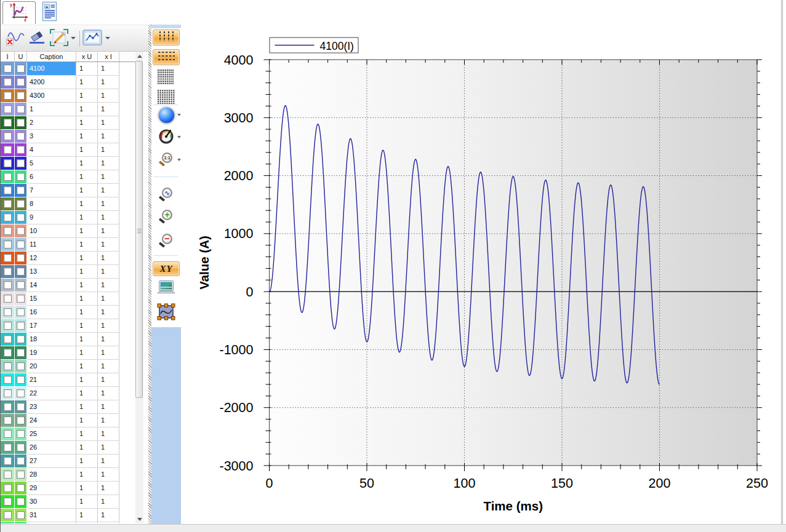 Image resolution: width=786 pixels, height=532 pixels. What do you see at coordinates (92, 39) in the screenshot?
I see `chart-style-button` at bounding box center [92, 39].